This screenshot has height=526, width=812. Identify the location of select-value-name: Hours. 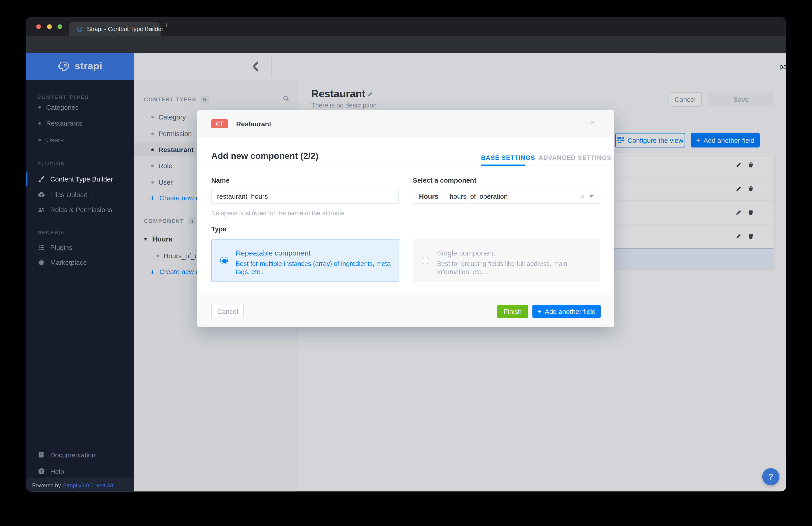
(429, 196).